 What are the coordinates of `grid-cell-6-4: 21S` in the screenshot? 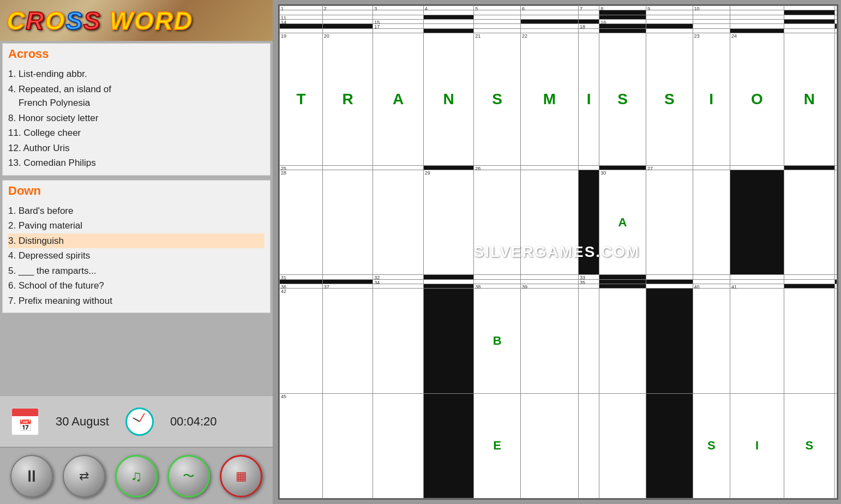 It's located at (497, 99).